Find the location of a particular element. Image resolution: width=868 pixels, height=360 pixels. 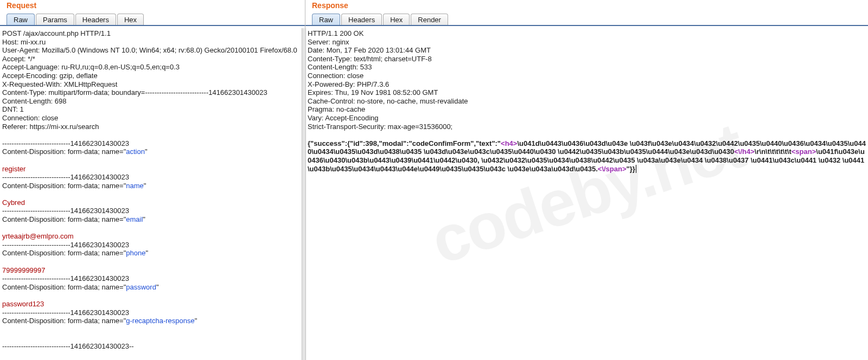

tab-request-headers: Headers is located at coordinates (95, 20).